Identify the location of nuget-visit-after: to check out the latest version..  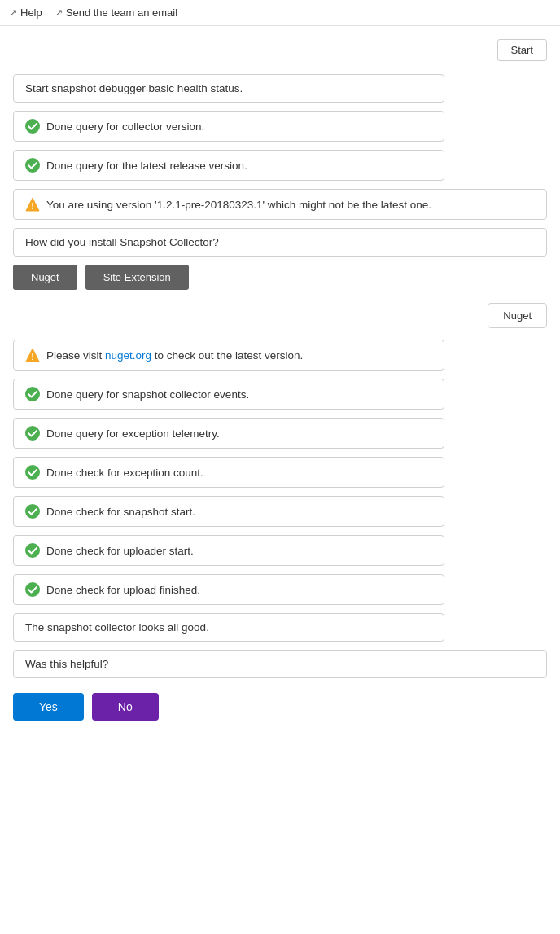
(227, 355).